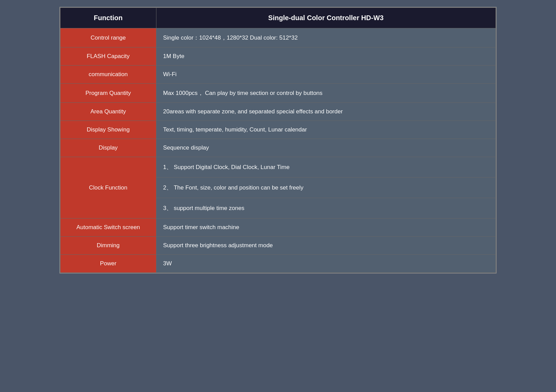 The image size is (556, 392). Describe the element at coordinates (326, 38) in the screenshot. I see `value-cell-0: Single color：1024*48，1280*32 Dual color:…` at that location.